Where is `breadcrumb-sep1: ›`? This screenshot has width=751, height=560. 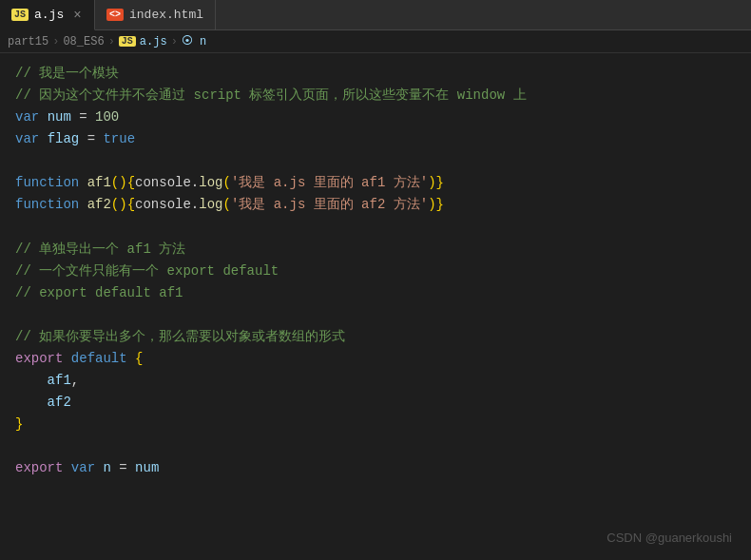 breadcrumb-sep1: › is located at coordinates (55, 42).